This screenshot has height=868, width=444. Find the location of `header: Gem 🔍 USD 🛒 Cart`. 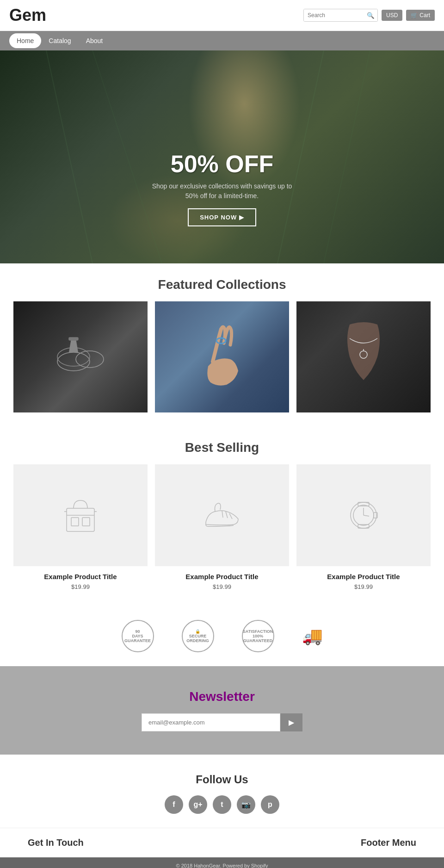

header: Gem 🔍 USD 🛒 Cart is located at coordinates (222, 16).